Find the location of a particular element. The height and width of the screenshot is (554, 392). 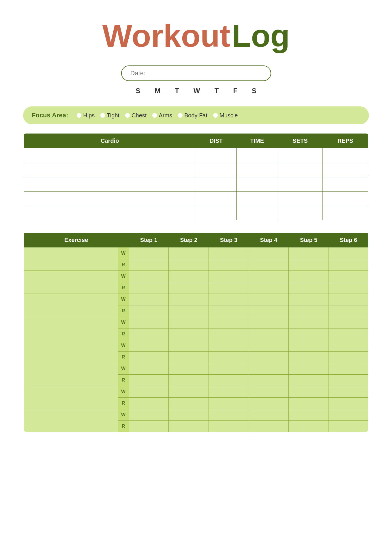

focus-area-label: Focus Area: is located at coordinates (50, 115).